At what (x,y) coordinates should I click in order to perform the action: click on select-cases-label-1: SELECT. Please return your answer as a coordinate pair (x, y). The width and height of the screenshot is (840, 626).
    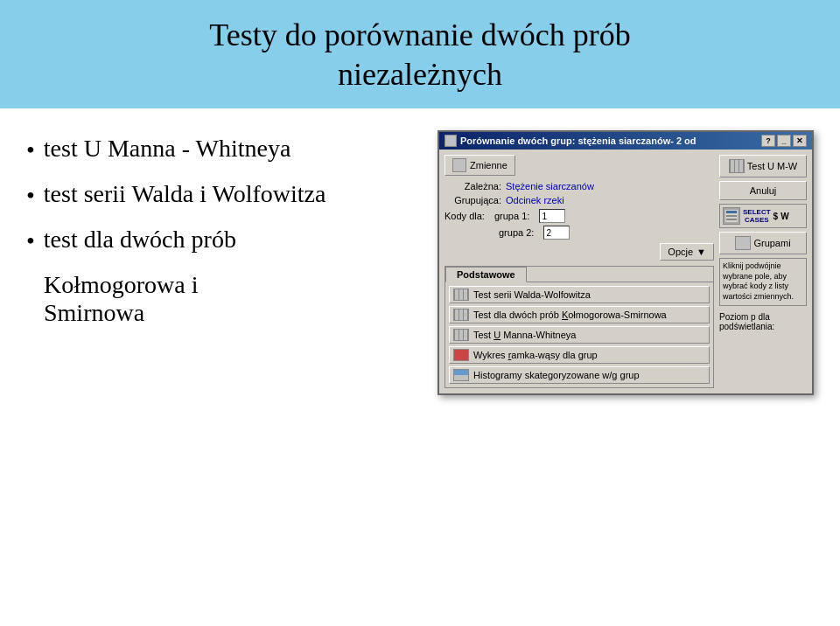
    Looking at the image, I should click on (757, 212).